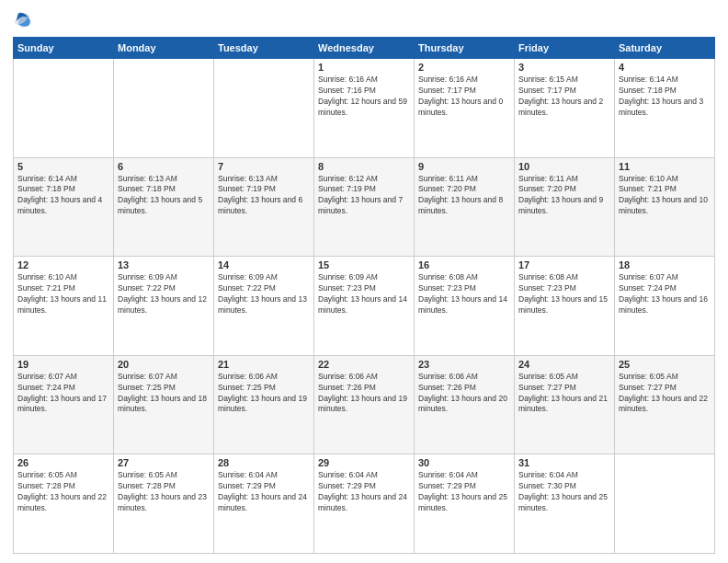 Image resolution: width=728 pixels, height=563 pixels. Describe the element at coordinates (465, 109) in the screenshot. I see `calendar-cell: 2Sunrise: 6:16 AMSunset: 7:17 PMDaylight…` at that location.